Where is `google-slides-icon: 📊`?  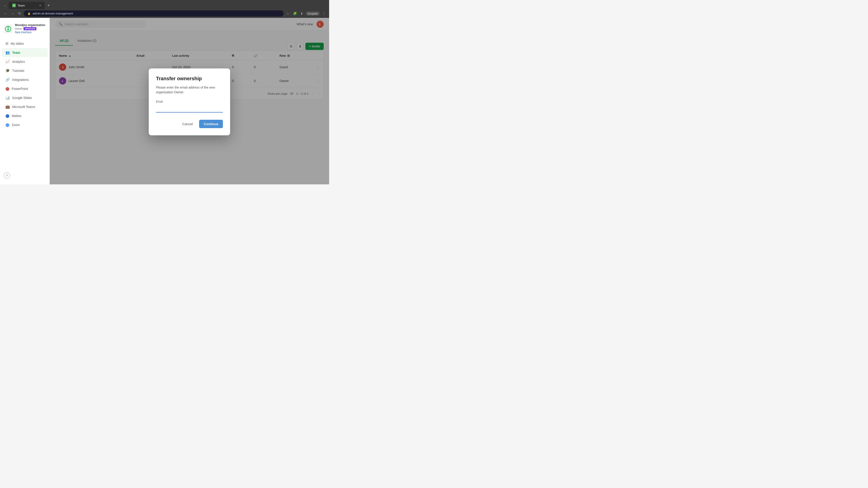 google-slides-icon: 📊 is located at coordinates (8, 98).